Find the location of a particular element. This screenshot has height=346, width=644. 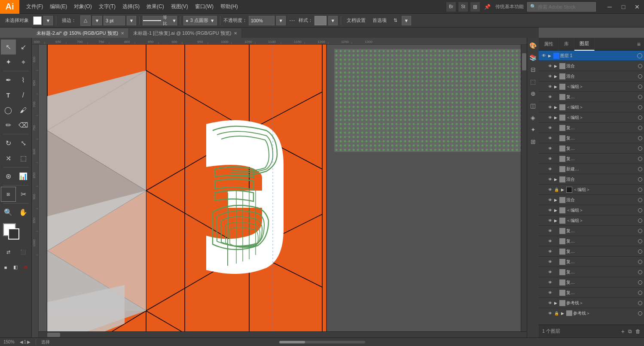

layer-lock-26: 🔒 is located at coordinates (557, 313).